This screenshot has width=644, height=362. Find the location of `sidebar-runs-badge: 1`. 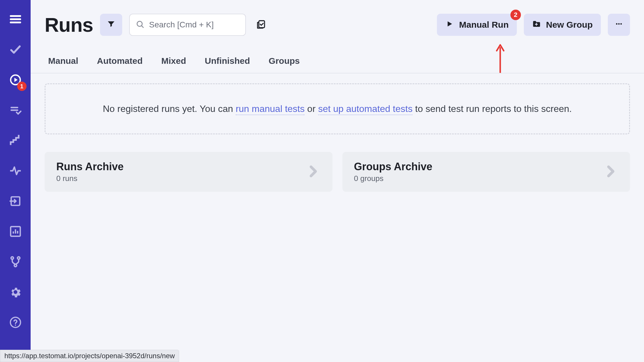

sidebar-runs-badge: 1 is located at coordinates (22, 86).